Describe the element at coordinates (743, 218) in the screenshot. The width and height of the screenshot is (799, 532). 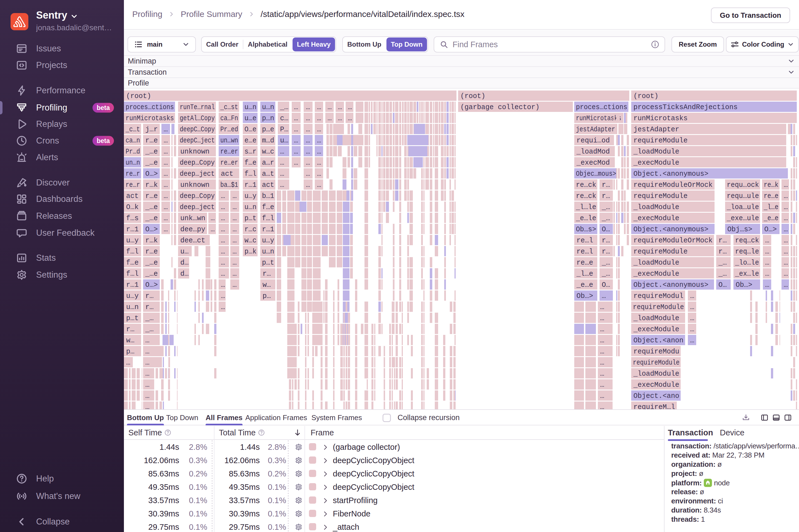
I see `svg-text: _exe…ule` at that location.